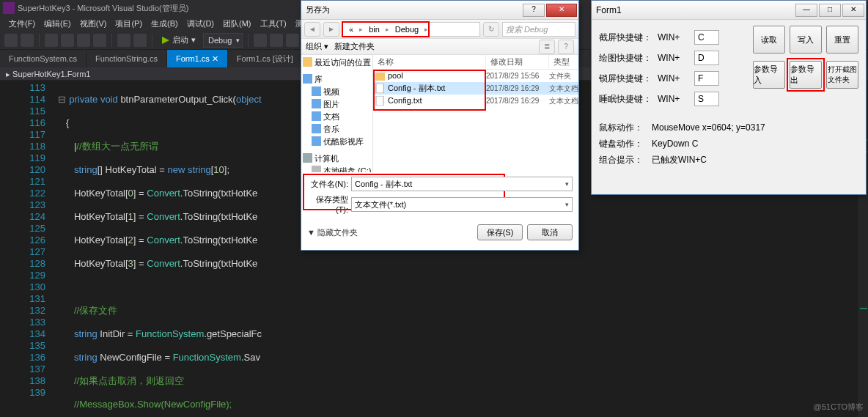 The height and width of the screenshot is (417, 868). I want to click on nav-back-icon, so click(11, 40).